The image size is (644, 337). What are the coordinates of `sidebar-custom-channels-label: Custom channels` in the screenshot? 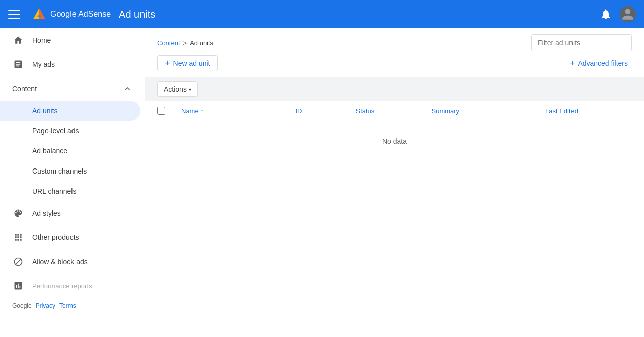 It's located at (59, 171).